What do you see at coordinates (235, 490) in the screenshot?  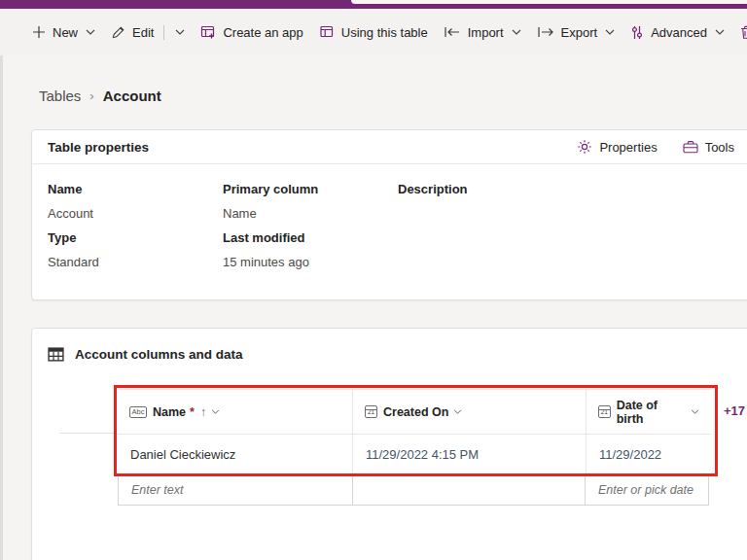 I see `new-name-input` at bounding box center [235, 490].